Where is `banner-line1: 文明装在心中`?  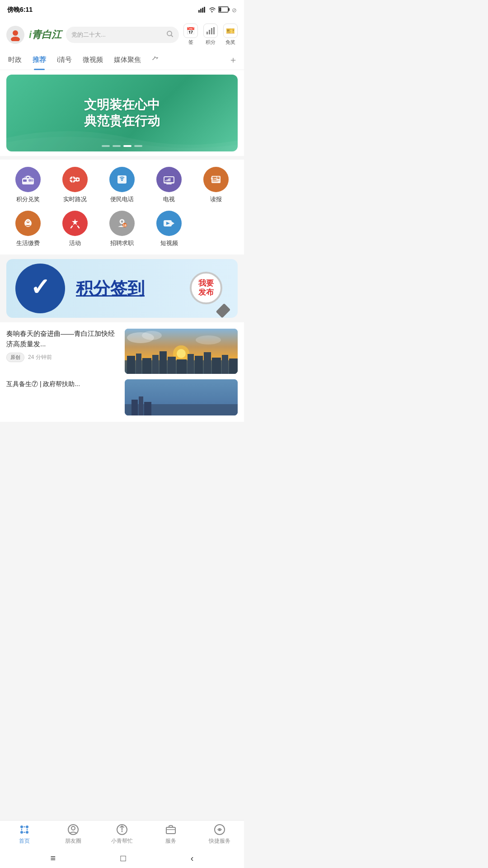 banner-line1: 文明装在心中 is located at coordinates (122, 105).